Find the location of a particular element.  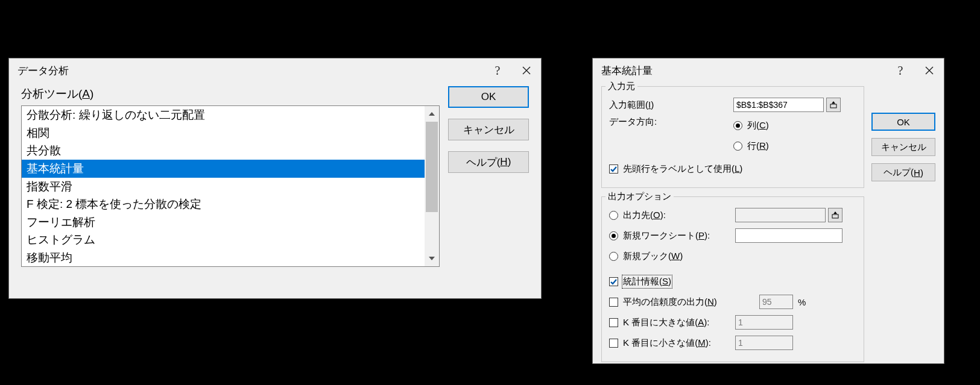

labels-first-row-checkbox is located at coordinates (614, 169).